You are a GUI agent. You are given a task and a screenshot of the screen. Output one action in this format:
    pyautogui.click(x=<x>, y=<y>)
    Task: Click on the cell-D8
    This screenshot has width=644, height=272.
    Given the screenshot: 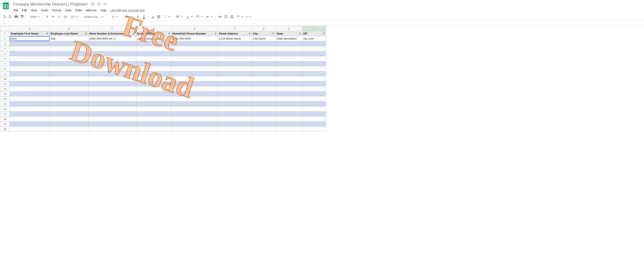 What is the action you would take?
    pyautogui.click(x=154, y=69)
    